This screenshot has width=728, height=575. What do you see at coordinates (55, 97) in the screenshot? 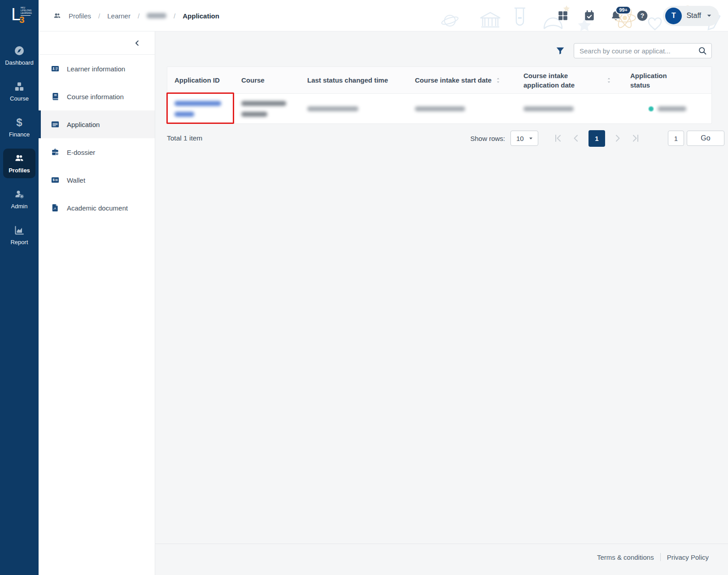
I see `book-icon` at bounding box center [55, 97].